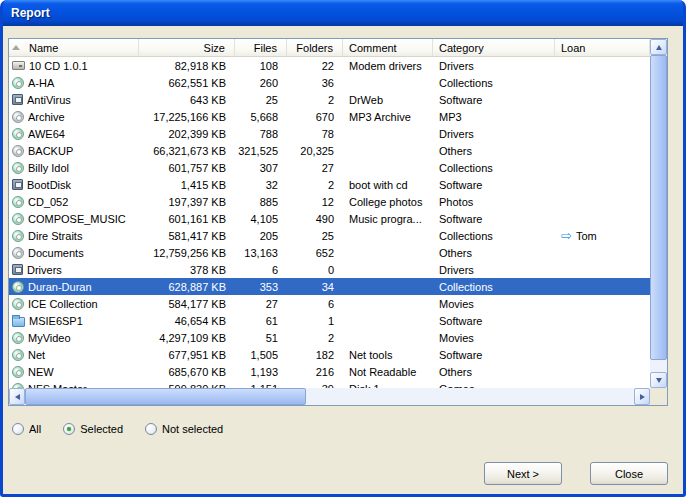  I want to click on radio-all: All, so click(26, 429).